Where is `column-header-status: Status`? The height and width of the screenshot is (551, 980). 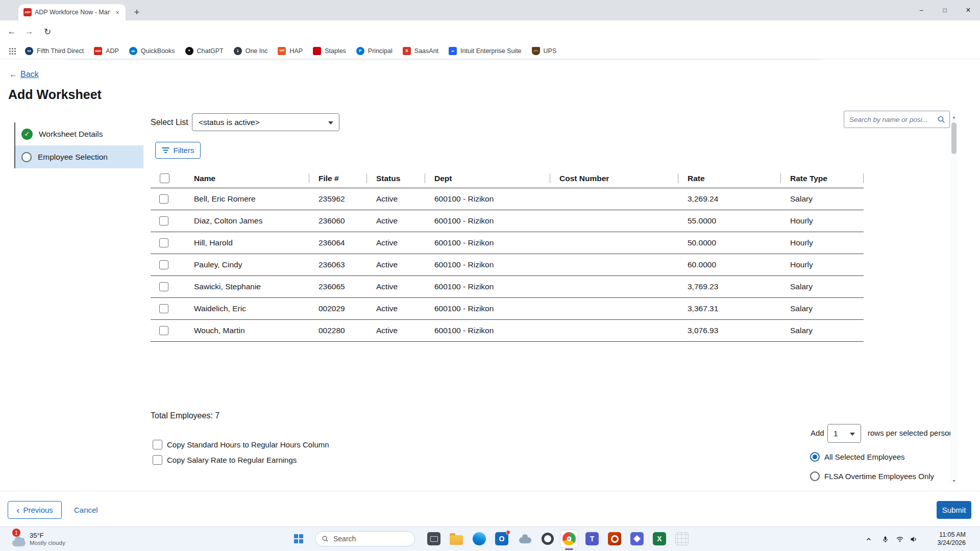
column-header-status: Status is located at coordinates (396, 179).